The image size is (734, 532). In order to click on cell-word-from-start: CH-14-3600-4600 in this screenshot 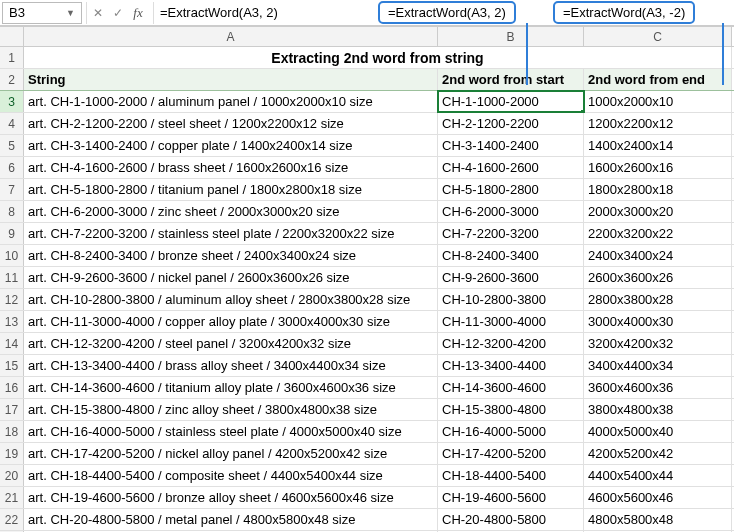, I will do `click(511, 388)`.